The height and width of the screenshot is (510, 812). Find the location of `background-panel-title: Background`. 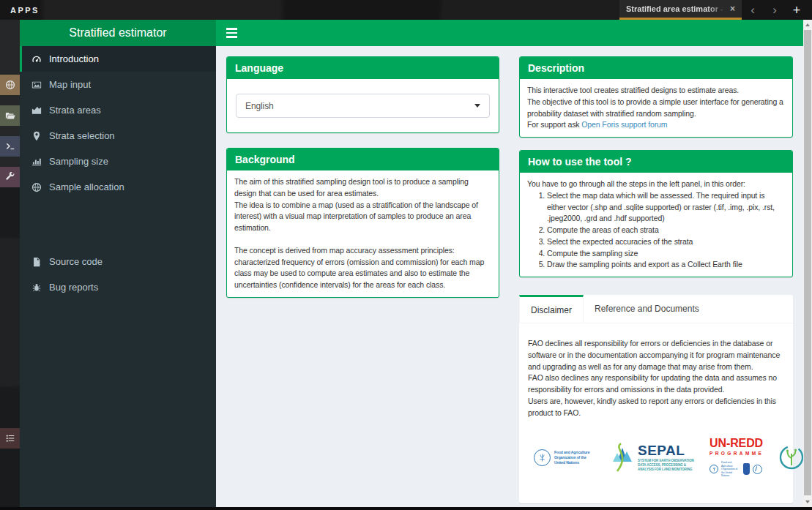

background-panel-title: Background is located at coordinates (363, 160).